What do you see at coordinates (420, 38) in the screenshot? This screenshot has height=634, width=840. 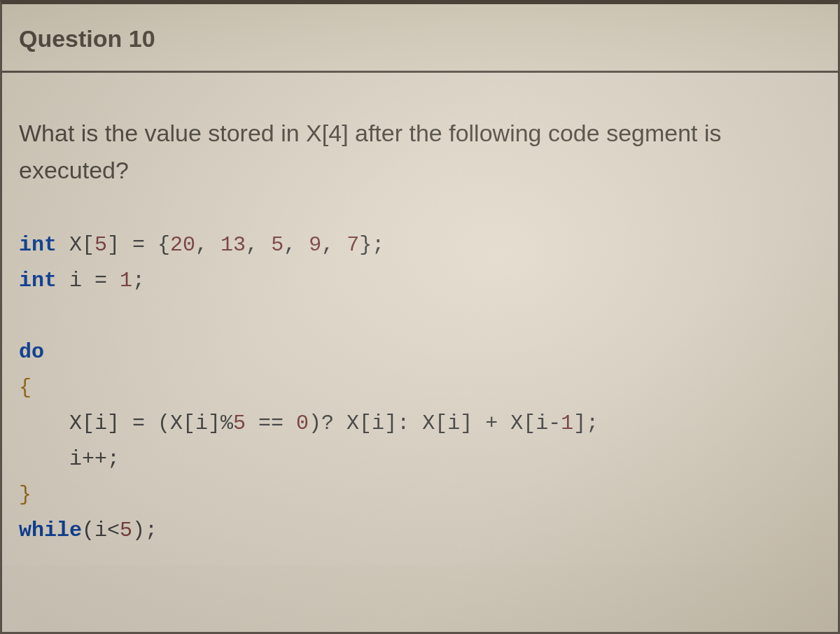 I see `question-header: Question 10` at bounding box center [420, 38].